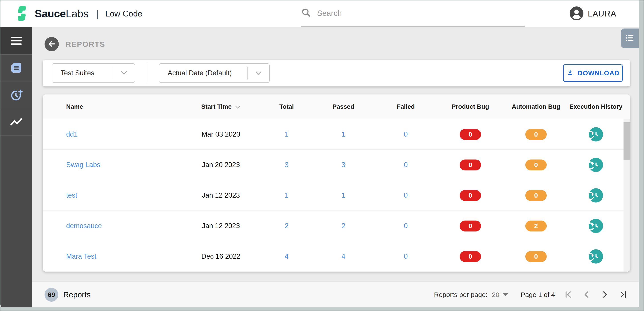  Describe the element at coordinates (586, 295) in the screenshot. I see `previous-page-button` at that location.